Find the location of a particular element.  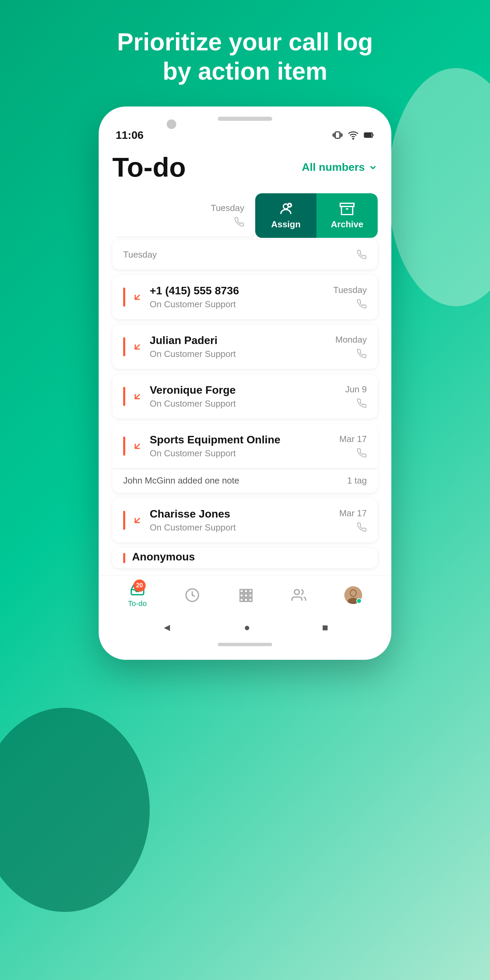

status-time: 11:06 is located at coordinates (129, 135).